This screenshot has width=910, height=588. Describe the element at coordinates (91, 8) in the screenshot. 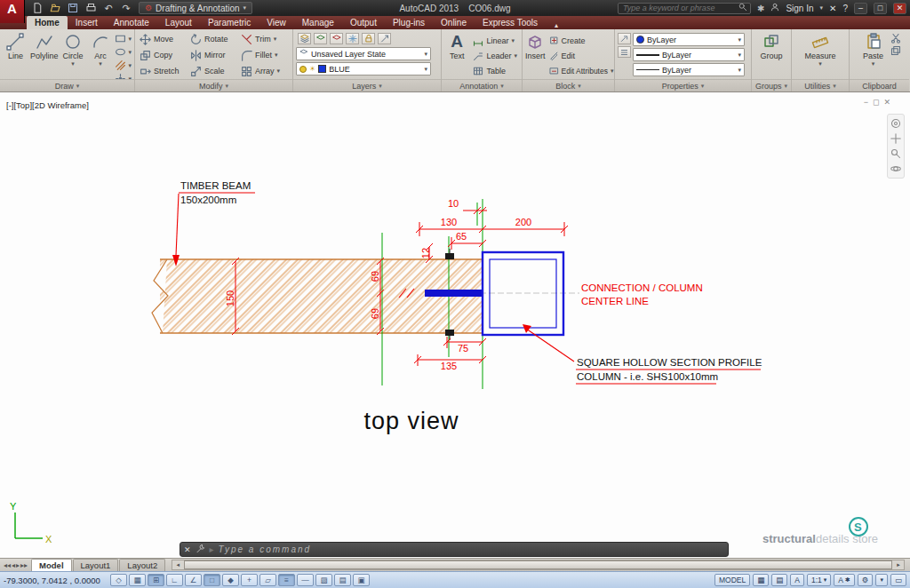

I see `plot-icon` at that location.